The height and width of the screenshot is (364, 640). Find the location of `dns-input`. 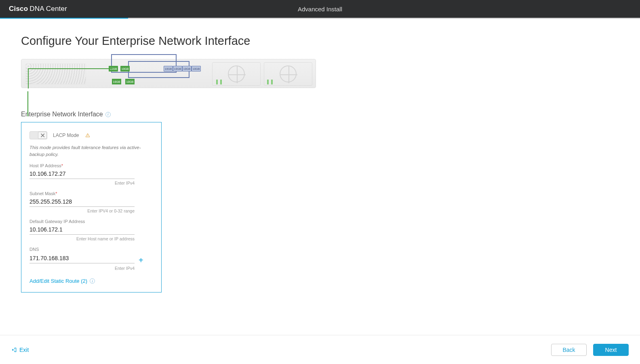

dns-input is located at coordinates (82, 259).